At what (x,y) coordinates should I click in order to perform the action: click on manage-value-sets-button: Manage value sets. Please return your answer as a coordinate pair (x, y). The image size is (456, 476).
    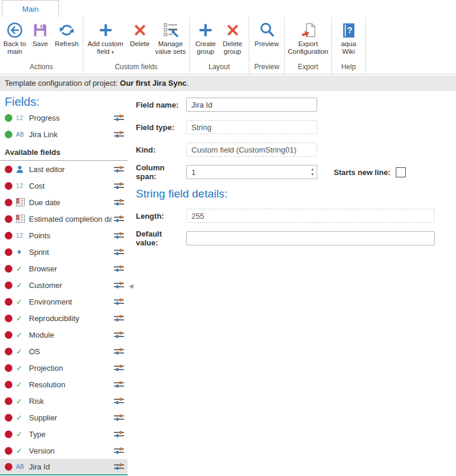
    Looking at the image, I should click on (171, 38).